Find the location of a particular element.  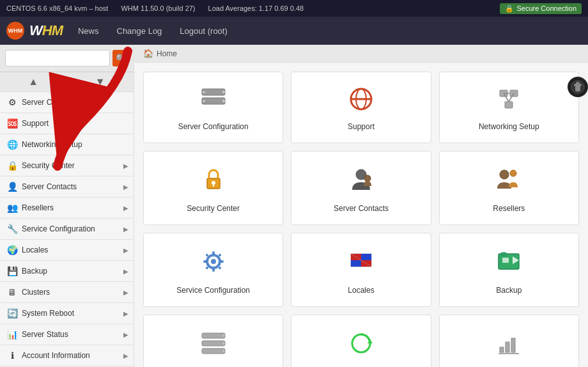

card-label: Backup is located at coordinates (509, 290).